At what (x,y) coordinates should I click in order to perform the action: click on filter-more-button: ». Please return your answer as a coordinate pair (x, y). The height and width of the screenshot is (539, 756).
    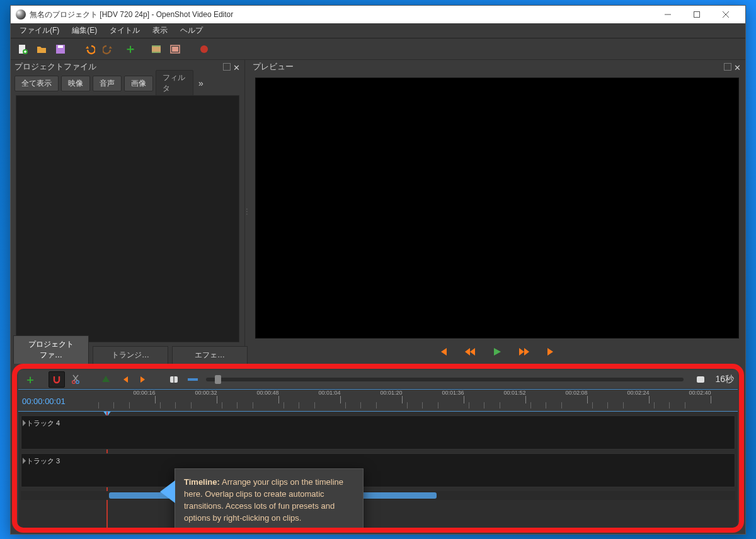
    Looking at the image, I should click on (201, 83).